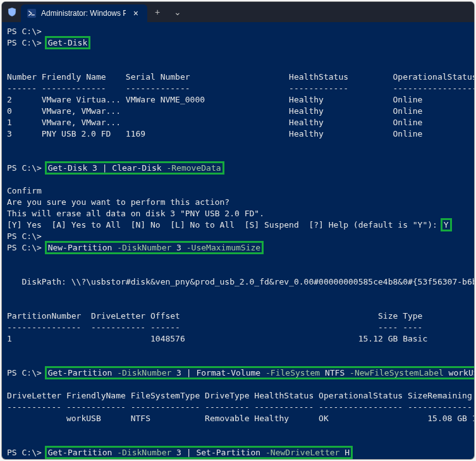  Describe the element at coordinates (83, 13) in the screenshot. I see `tab-title: Administrator: Windows Powe` at that location.